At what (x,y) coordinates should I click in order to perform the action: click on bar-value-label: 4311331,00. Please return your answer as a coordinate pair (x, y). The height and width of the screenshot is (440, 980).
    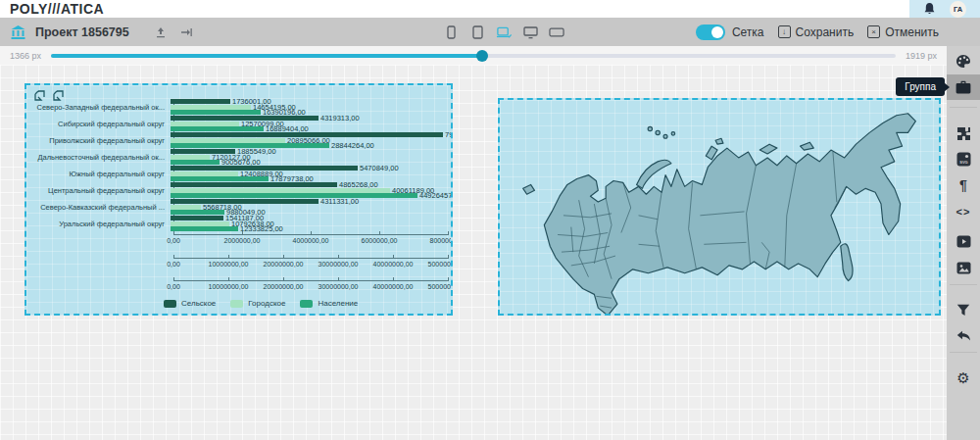
    Looking at the image, I should click on (339, 202).